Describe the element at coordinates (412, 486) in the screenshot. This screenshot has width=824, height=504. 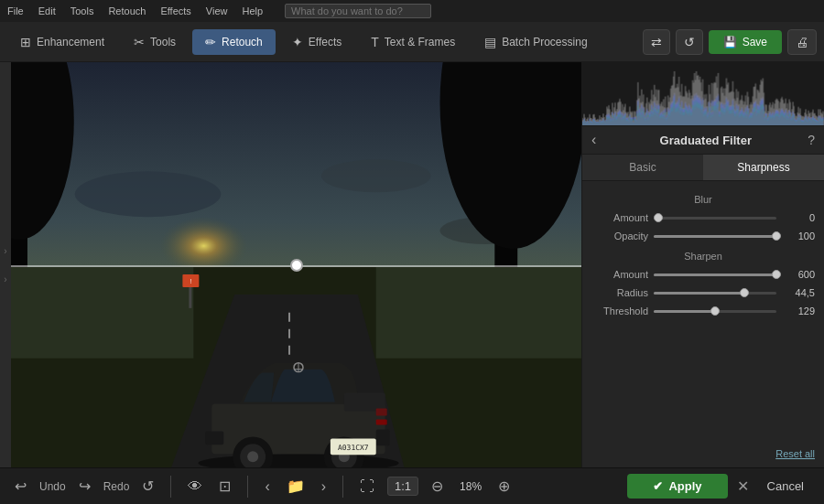
I see `bottom-bar: ↩ Undo ↪ Redo ↺ 👁 ⊡ ‹ 📁 › ⛶ 1:1 ⊖ 18% ⊕ …` at that location.